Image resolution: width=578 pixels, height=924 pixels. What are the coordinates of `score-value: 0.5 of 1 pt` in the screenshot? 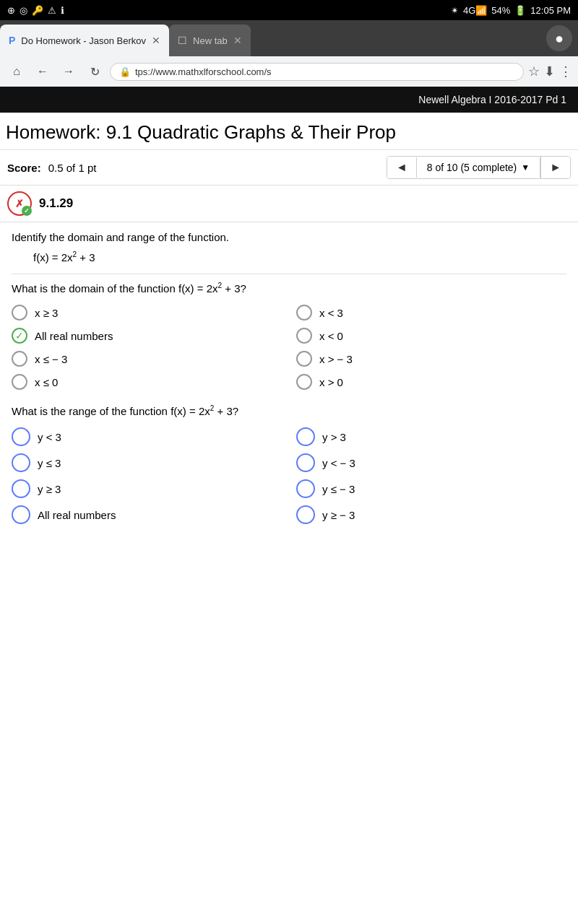 It's located at (72, 167).